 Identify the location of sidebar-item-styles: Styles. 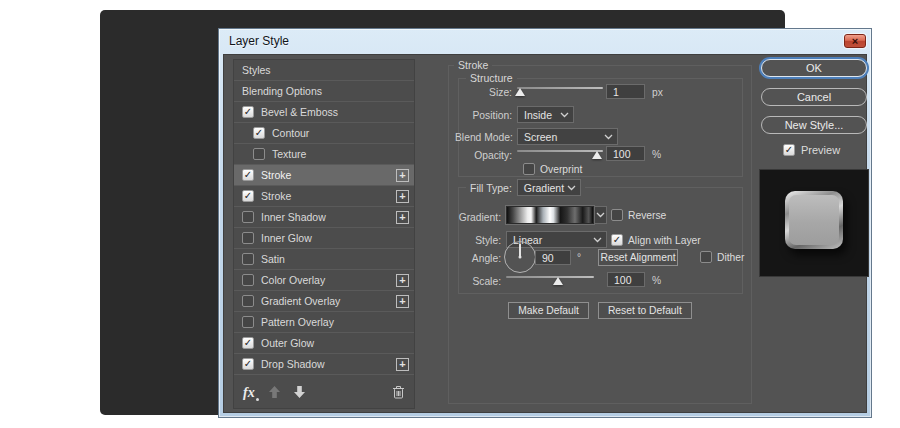
(324, 70).